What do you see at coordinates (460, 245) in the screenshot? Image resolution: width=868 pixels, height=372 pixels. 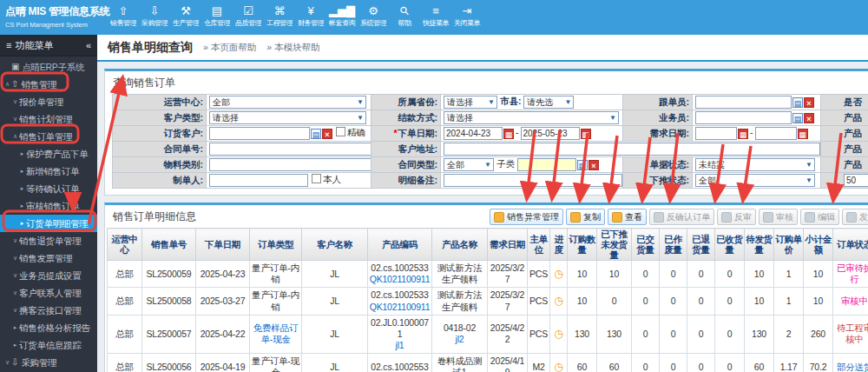 I see `column-header-产品名称: 产品名称` at bounding box center [460, 245].